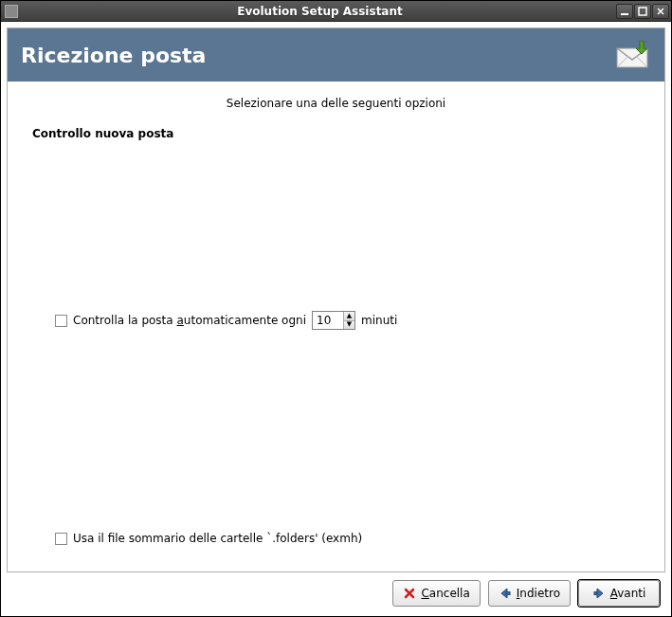 The image size is (672, 617). What do you see at coordinates (643, 11) in the screenshot?
I see `maximize-icon` at bounding box center [643, 11].